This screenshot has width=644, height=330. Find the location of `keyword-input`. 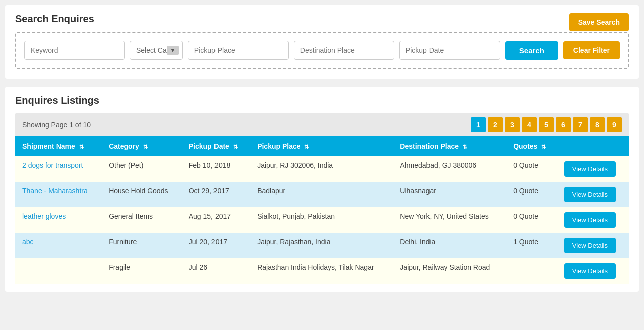

keyword-input is located at coordinates (74, 50).